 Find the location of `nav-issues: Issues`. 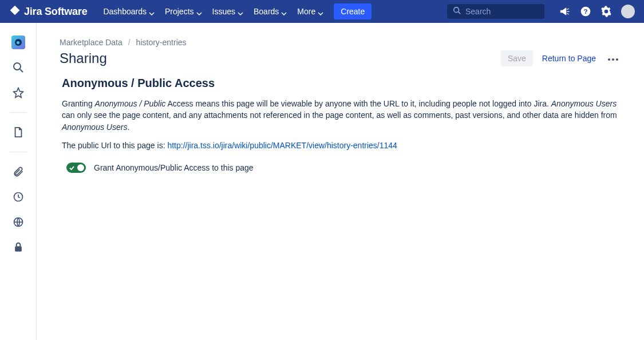

nav-issues: Issues is located at coordinates (227, 11).